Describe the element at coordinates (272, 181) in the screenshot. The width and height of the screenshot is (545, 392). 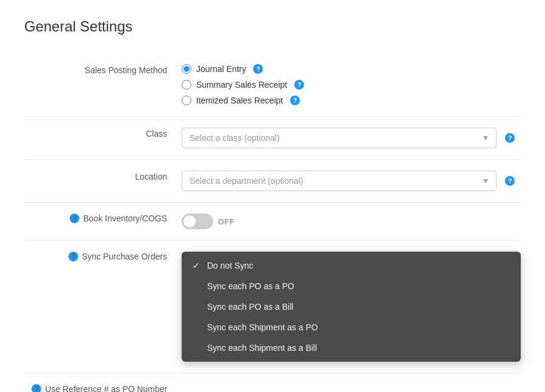
I see `location-row: Location Select a department (optional) …` at that location.